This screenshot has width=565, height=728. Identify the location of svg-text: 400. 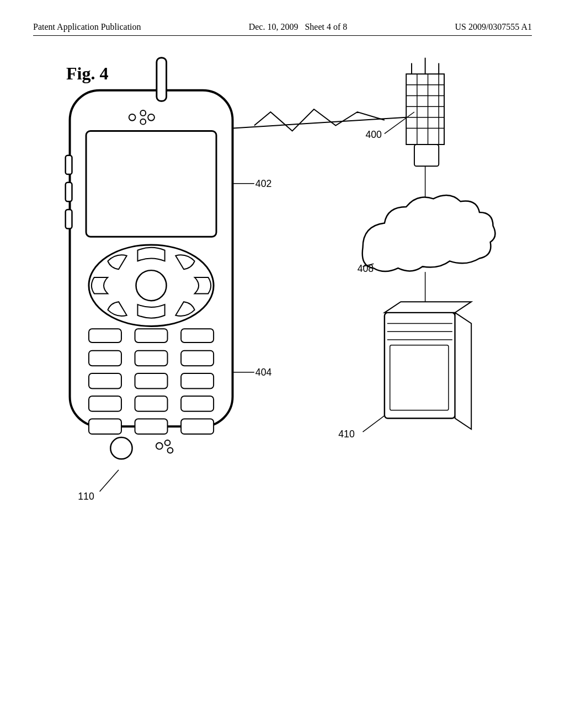
(374, 135).